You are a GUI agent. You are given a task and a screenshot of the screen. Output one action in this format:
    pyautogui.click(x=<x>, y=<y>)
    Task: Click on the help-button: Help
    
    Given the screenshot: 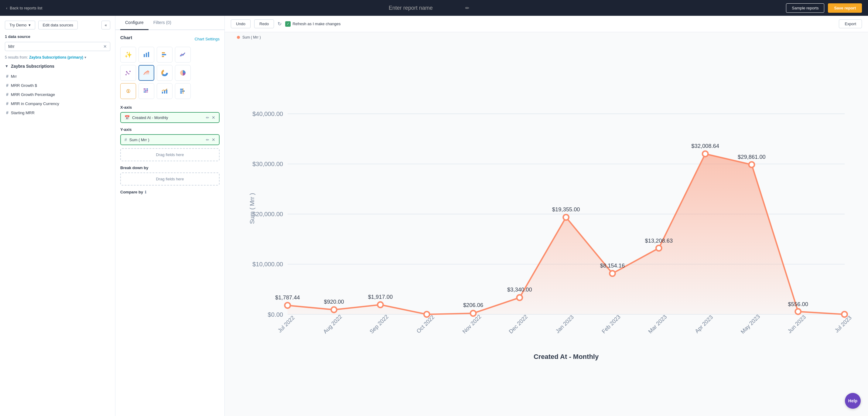 What is the action you would take?
    pyautogui.click(x=852, y=401)
    